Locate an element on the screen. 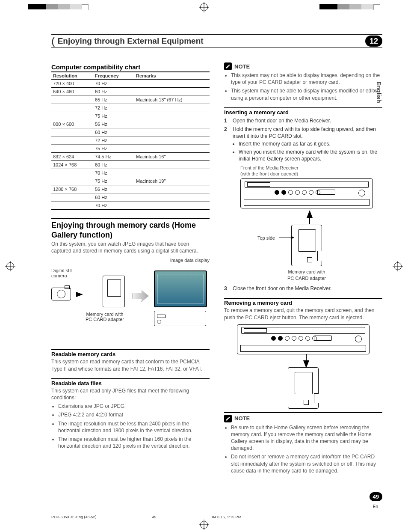 The image size is (408, 532). list-item: Be sure to quit the Home Gallery screen … is located at coordinates (307, 438).